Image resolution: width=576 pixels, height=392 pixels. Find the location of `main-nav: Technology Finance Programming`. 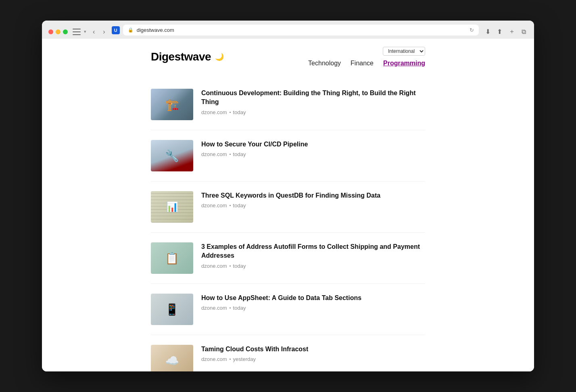

main-nav: Technology Finance Programming is located at coordinates (367, 63).